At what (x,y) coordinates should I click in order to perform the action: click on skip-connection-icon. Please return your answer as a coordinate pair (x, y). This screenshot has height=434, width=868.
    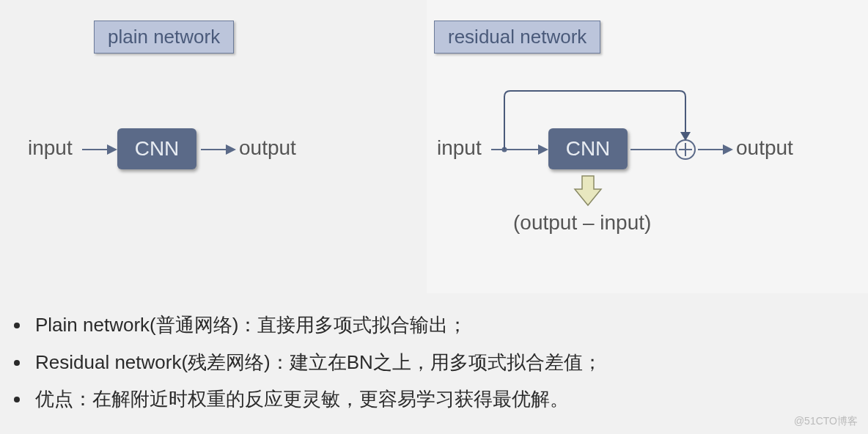
    Looking at the image, I should click on (597, 121).